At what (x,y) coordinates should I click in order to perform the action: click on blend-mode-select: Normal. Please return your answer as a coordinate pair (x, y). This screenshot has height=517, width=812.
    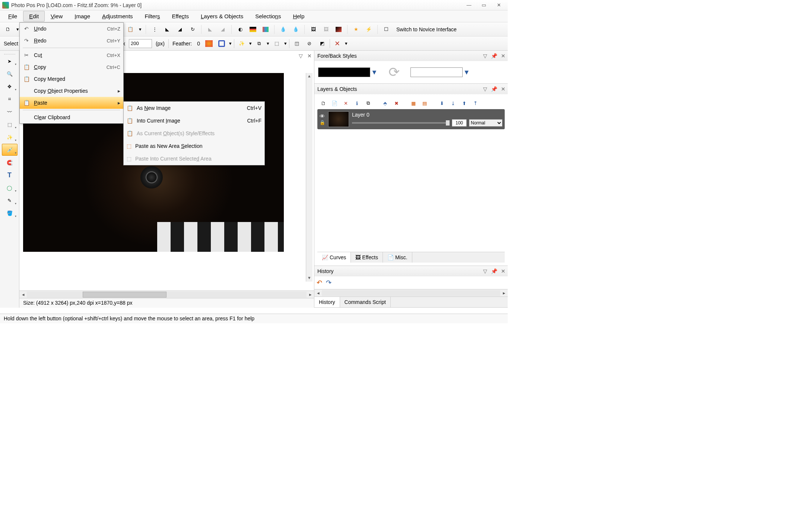
    Looking at the image, I should click on (486, 123).